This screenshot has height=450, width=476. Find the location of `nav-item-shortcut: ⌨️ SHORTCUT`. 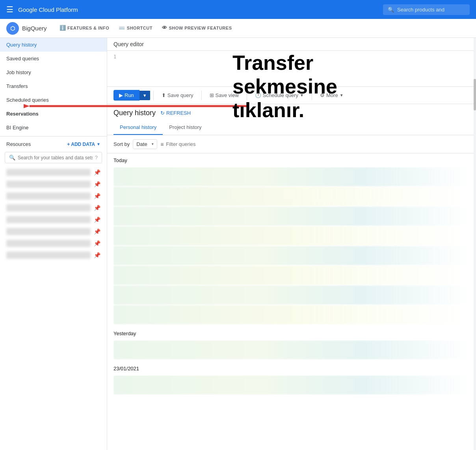

nav-item-shortcut: ⌨️ SHORTCUT is located at coordinates (136, 28).